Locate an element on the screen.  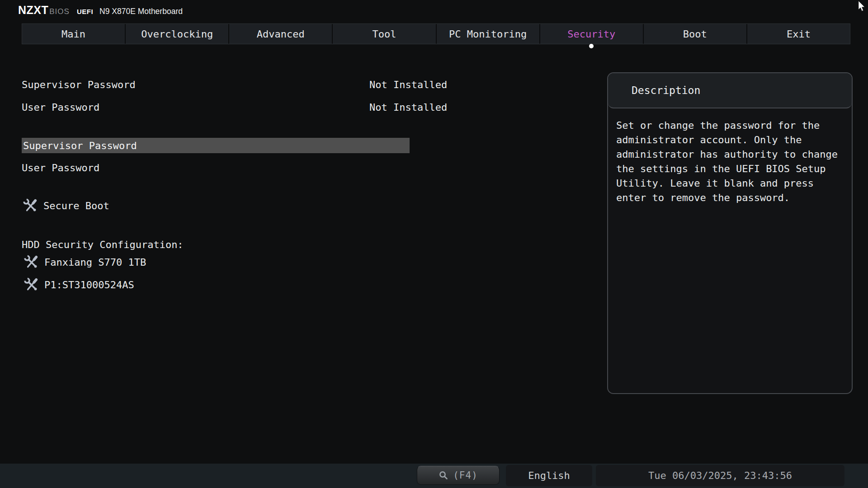
magnifier-icon is located at coordinates (443, 475).